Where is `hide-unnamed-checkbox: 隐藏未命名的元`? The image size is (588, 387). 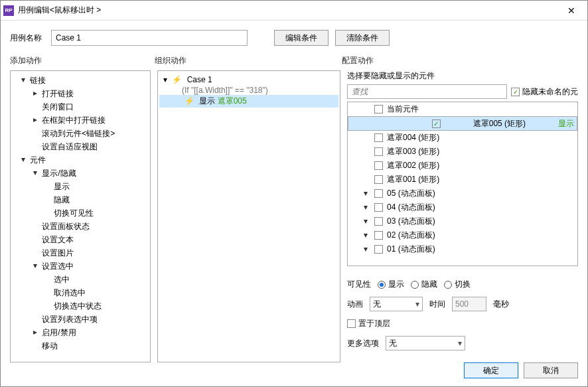
hide-unnamed-checkbox: 隐藏未命名的元 is located at coordinates (544, 92).